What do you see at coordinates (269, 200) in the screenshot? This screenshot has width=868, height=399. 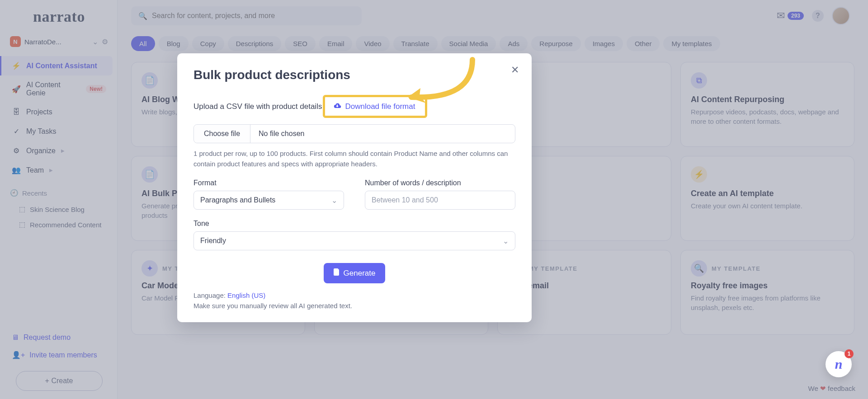 I see `format-select: Paragraphs and Bullets ⌄` at bounding box center [269, 200].